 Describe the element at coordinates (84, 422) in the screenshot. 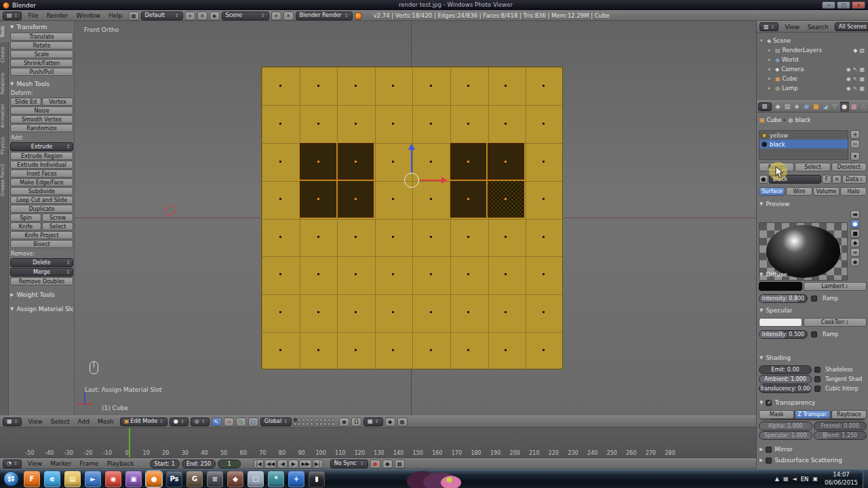

I see `menu-add: Add` at that location.